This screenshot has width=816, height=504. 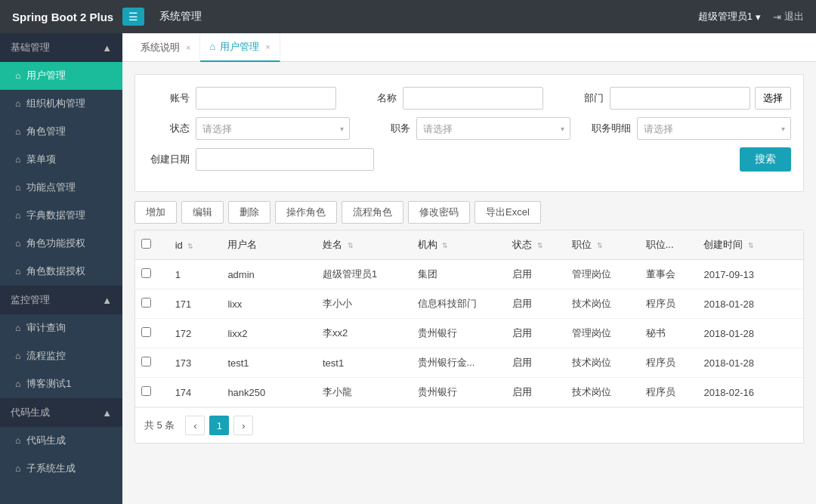 What do you see at coordinates (196, 334) in the screenshot?
I see `row-id: 172` at bounding box center [196, 334].